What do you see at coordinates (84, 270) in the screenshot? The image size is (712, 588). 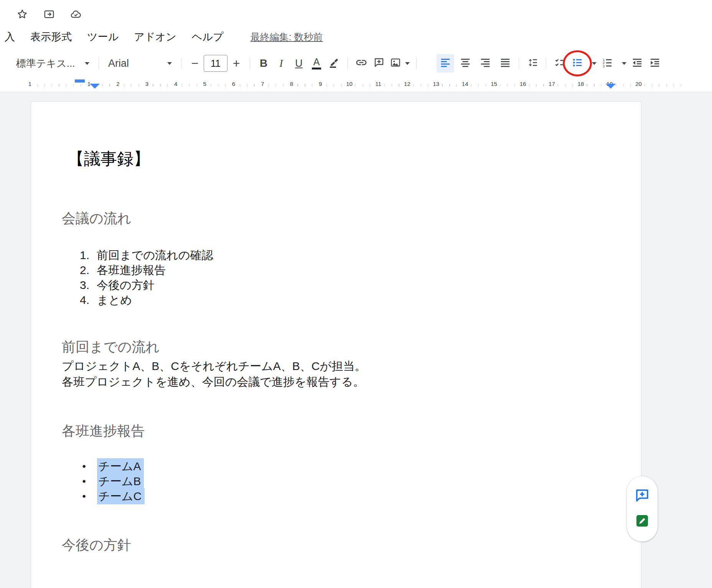 I see `list-number: 2.` at bounding box center [84, 270].